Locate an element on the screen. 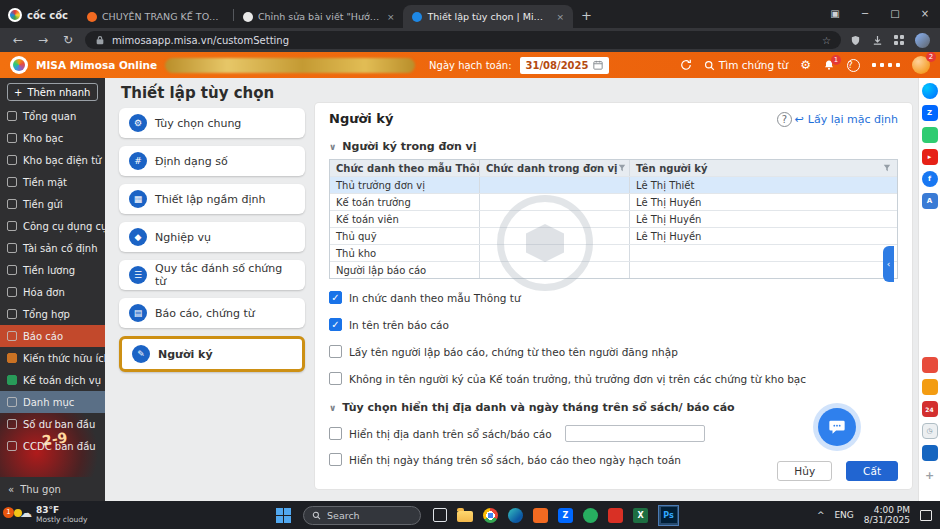 This screenshot has height=529, width=940. sidebar-item-tong-quan: Tổng quan is located at coordinates (52, 116).